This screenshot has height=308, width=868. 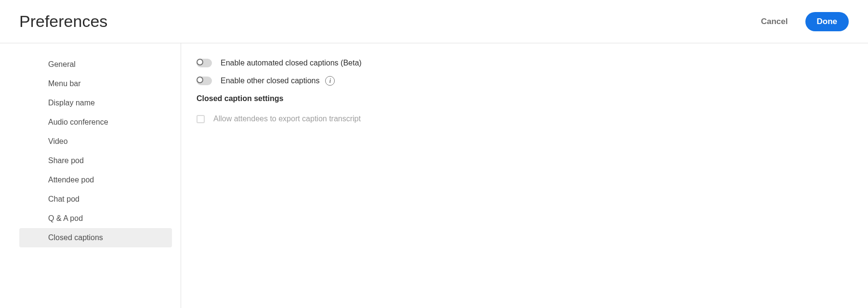 I want to click on cancel-button: Cancel, so click(x=775, y=22).